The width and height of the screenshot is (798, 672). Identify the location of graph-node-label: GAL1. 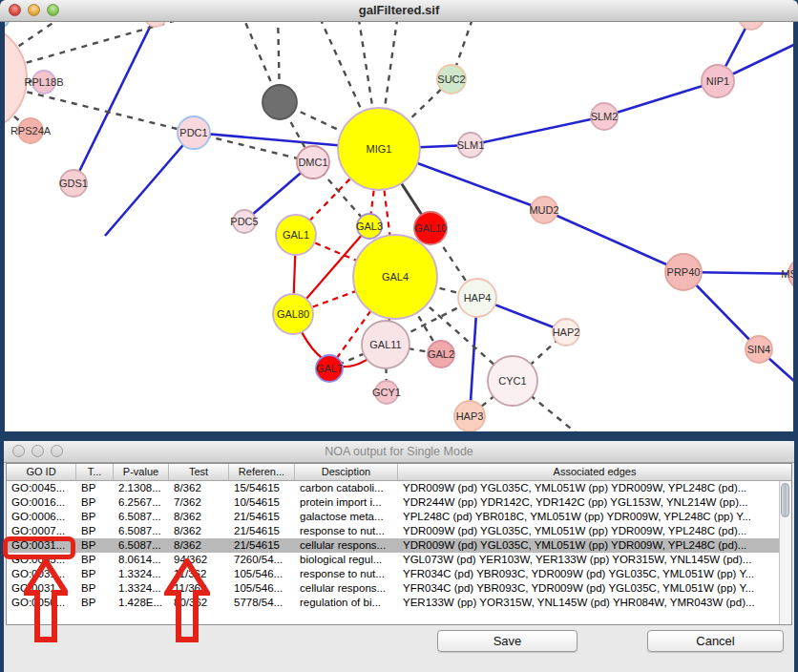
(296, 235).